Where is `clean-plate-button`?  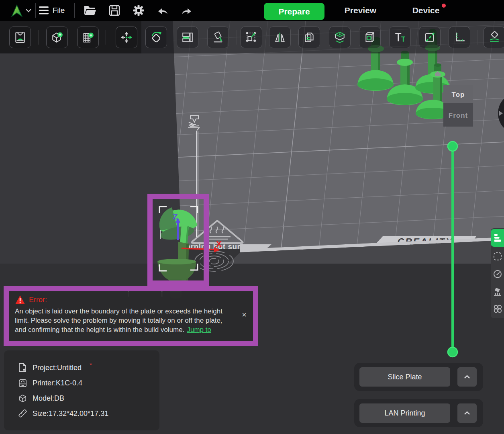 clean-plate-button is located at coordinates (494, 37).